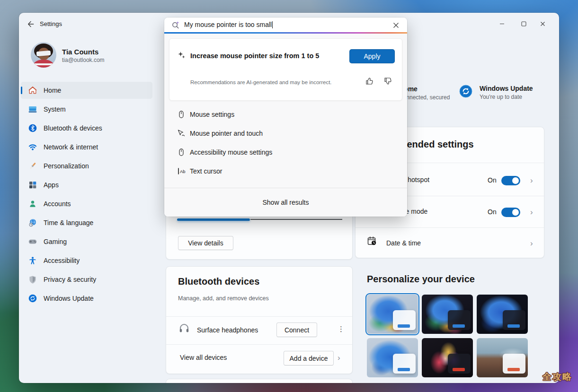 The height and width of the screenshot is (392, 578). Describe the element at coordinates (255, 56) in the screenshot. I see `ai-action-text: Increase mouse pointer size from 1 to 5` at that location.